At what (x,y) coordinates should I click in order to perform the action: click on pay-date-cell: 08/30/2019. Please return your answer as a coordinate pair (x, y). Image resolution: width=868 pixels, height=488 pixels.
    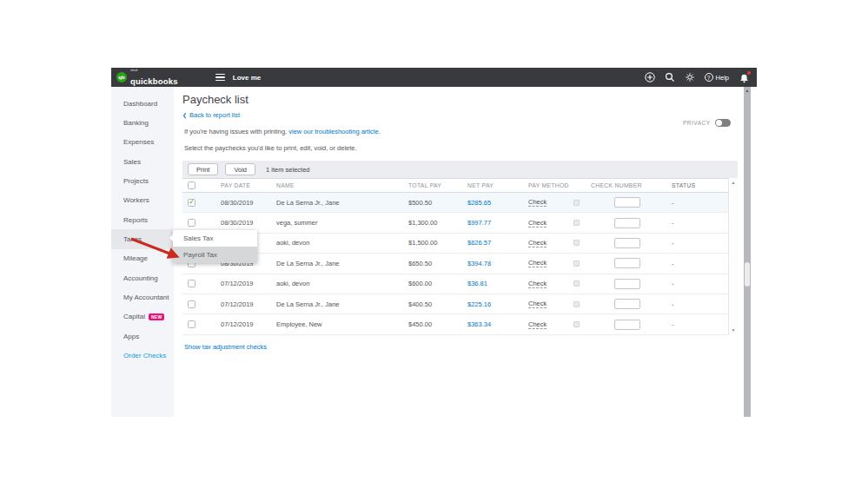
    Looking at the image, I should click on (242, 222).